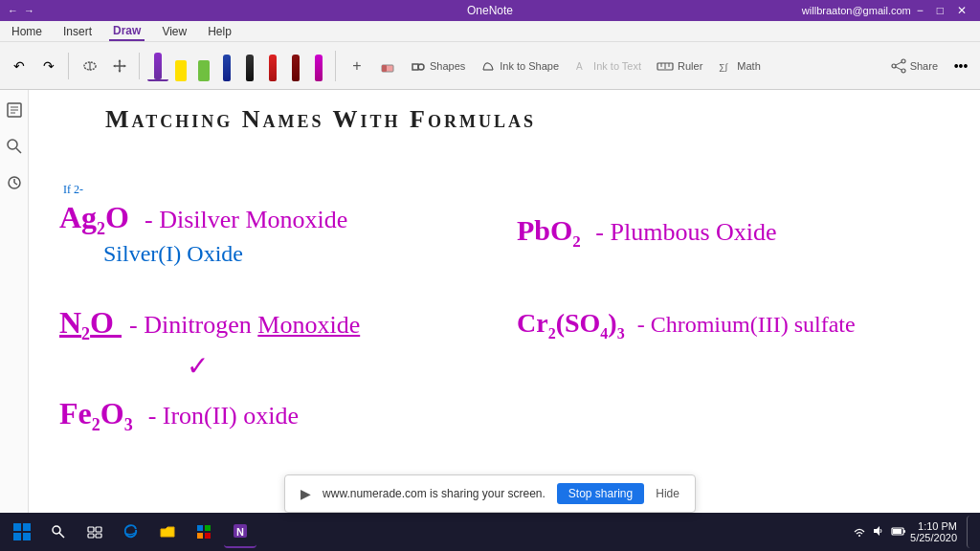  What do you see at coordinates (167, 532) in the screenshot?
I see `taskbar-explorer-btn` at bounding box center [167, 532].